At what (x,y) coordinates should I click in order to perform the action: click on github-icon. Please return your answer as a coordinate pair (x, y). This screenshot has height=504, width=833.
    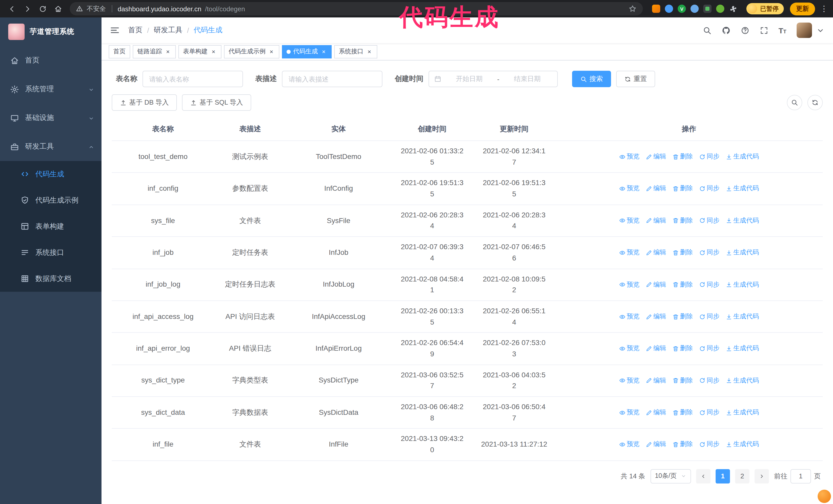
    Looking at the image, I should click on (726, 30).